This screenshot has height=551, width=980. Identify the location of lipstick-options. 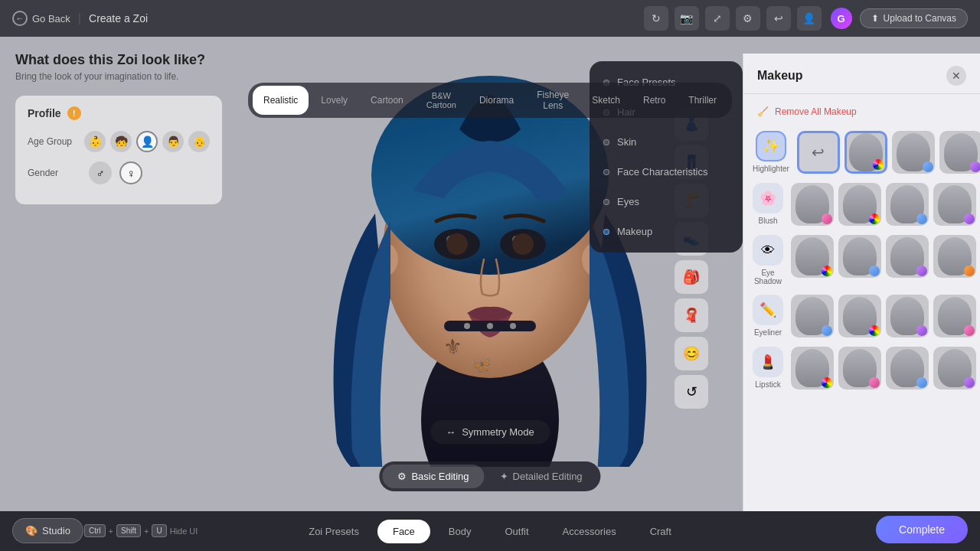
(884, 368).